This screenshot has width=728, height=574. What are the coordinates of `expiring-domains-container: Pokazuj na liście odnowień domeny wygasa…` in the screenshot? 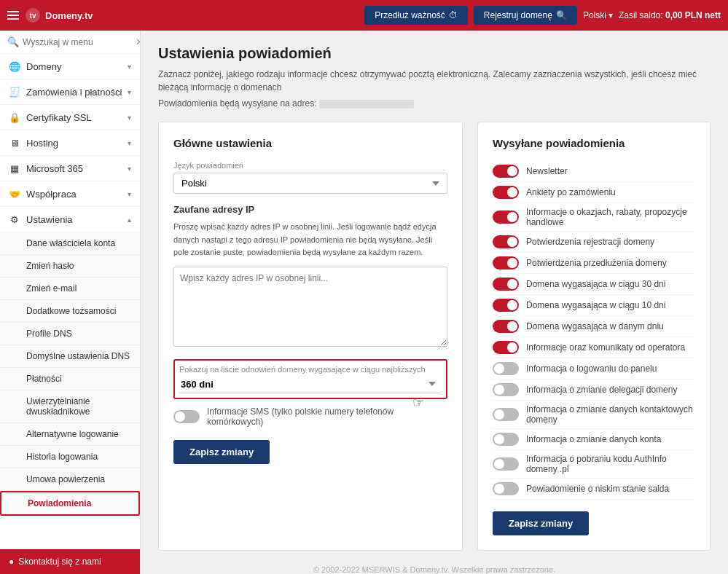 It's located at (310, 379).